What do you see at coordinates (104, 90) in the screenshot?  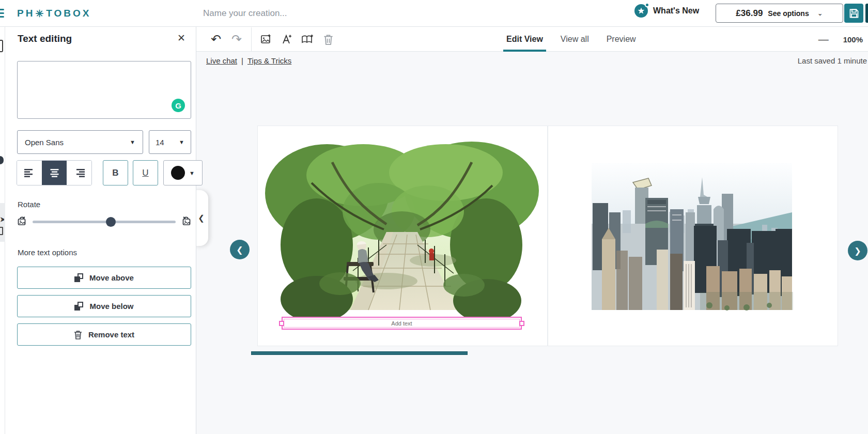 I see `text-input` at bounding box center [104, 90].